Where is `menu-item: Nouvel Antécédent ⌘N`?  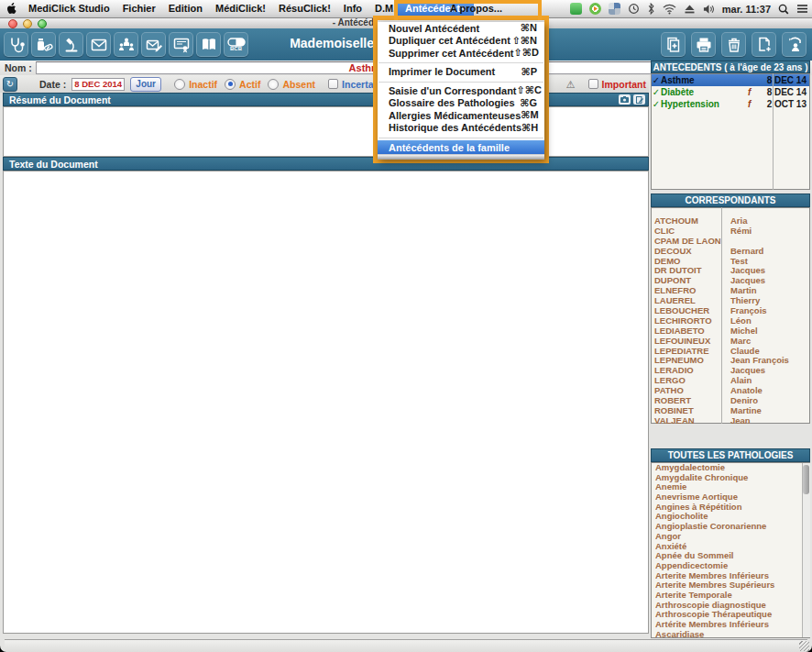
menu-item: Nouvel Antécédent ⌘N is located at coordinates (461, 28).